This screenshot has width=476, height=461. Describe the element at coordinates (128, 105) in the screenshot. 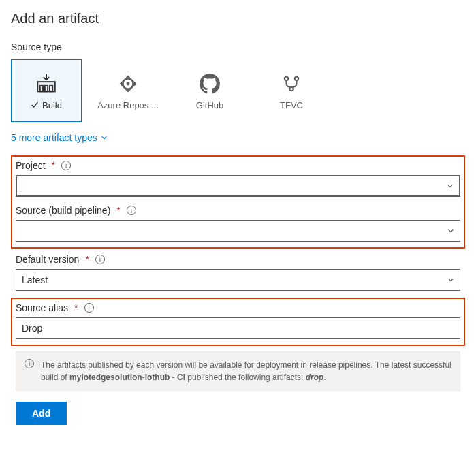

I see `source-tile-label: Azure Repos ...` at that location.